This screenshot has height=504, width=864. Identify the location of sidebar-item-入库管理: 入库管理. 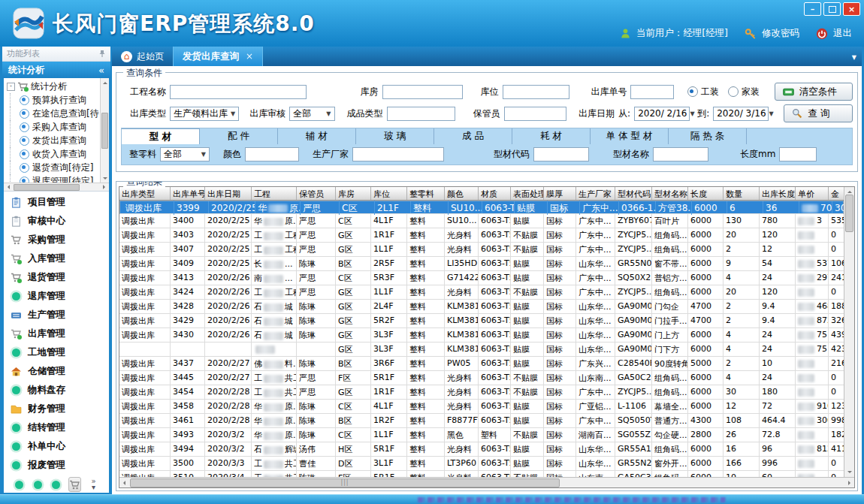
(56, 259).